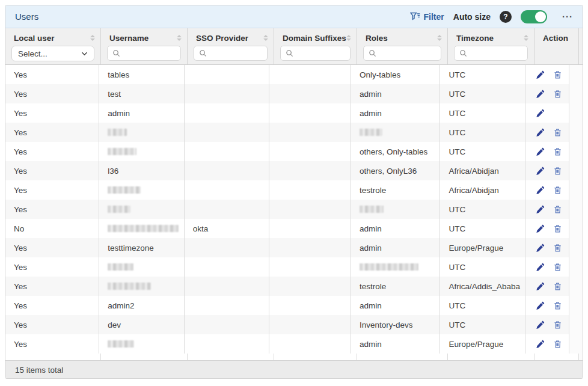  What do you see at coordinates (315, 53) in the screenshot?
I see `domain-suffixes-search-input` at bounding box center [315, 53].